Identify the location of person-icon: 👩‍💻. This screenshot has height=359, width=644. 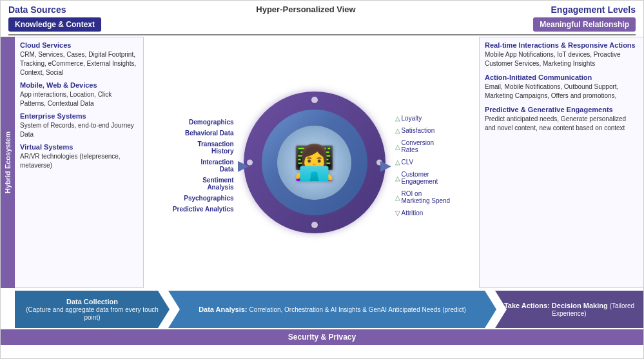
(315, 162).